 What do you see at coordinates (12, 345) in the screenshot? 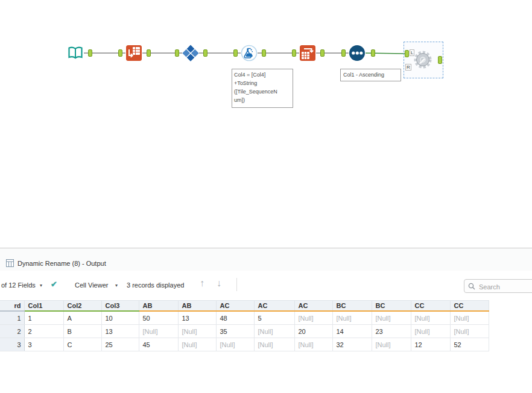
I see `record-number: 3` at bounding box center [12, 345].